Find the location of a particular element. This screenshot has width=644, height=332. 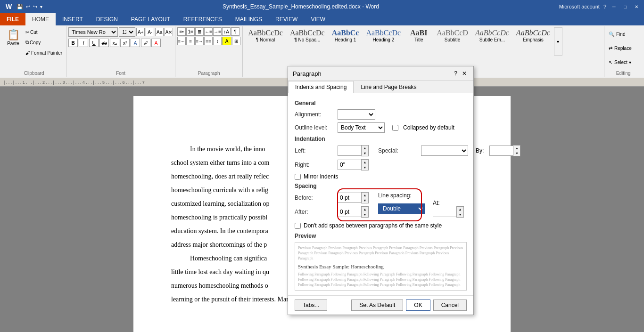

strikethrough-button: ab is located at coordinates (104, 43).